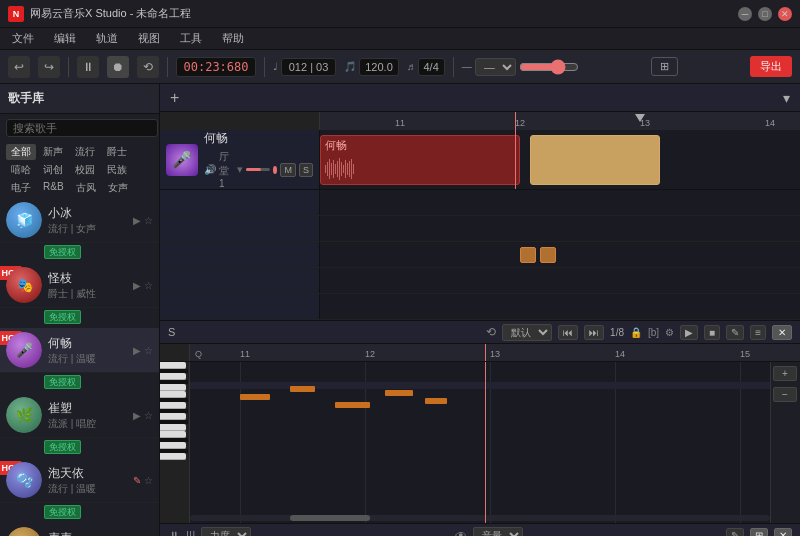  Describe the element at coordinates (53, 170) in the screenshot. I see `filter-tag-compose: 词创` at that location.